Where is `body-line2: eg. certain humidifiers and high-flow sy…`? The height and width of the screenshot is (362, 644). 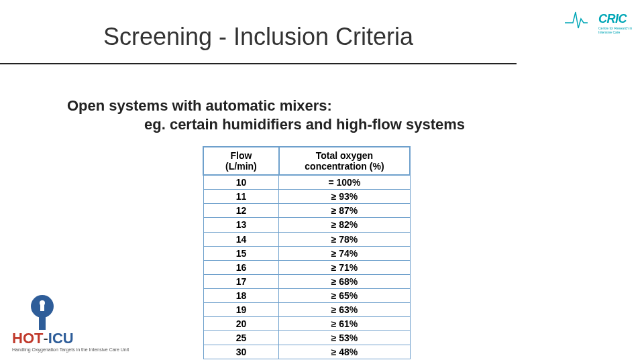
body-line2: eg. certain humidifiers and high-flow sy… is located at coordinates (341, 125).